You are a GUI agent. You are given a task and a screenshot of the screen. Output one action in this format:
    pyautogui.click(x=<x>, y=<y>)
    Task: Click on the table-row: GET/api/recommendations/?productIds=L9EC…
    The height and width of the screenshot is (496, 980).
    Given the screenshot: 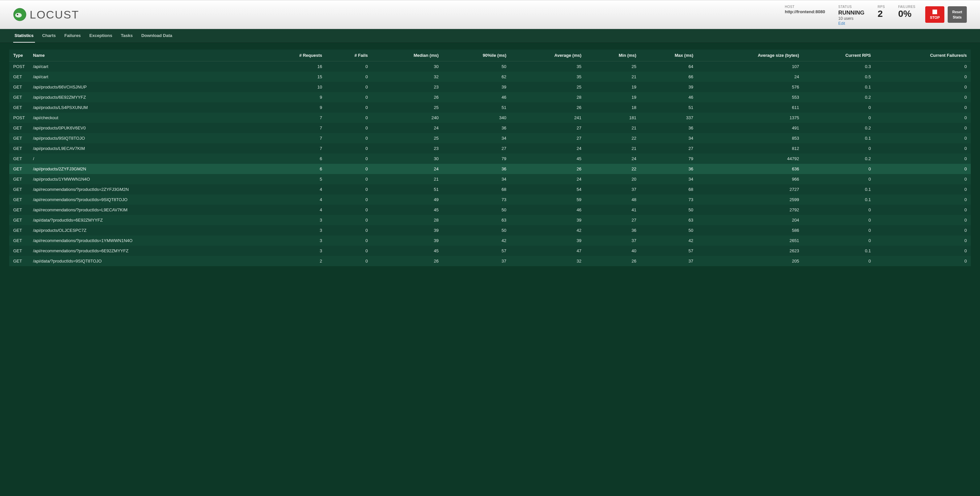 What is the action you would take?
    pyautogui.click(x=490, y=210)
    